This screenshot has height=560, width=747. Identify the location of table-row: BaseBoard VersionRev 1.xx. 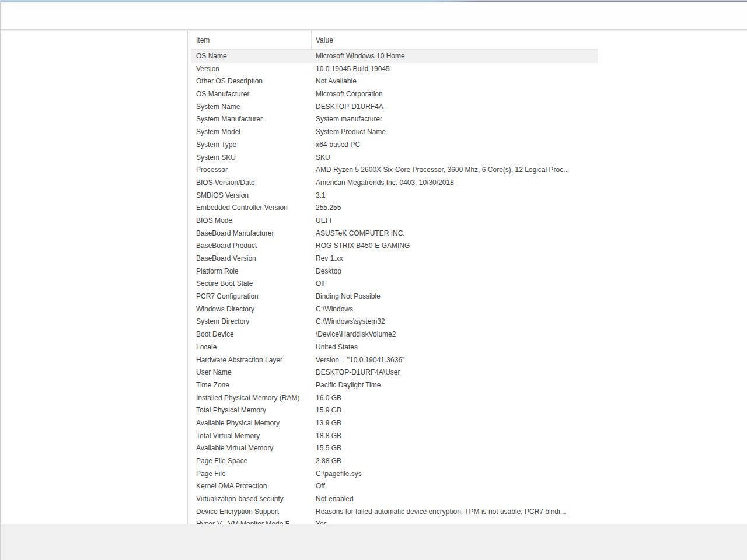
(395, 259).